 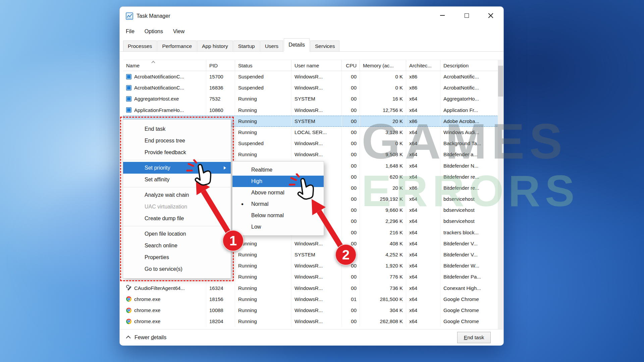 I want to click on tab-startup: Startup, so click(x=247, y=46).